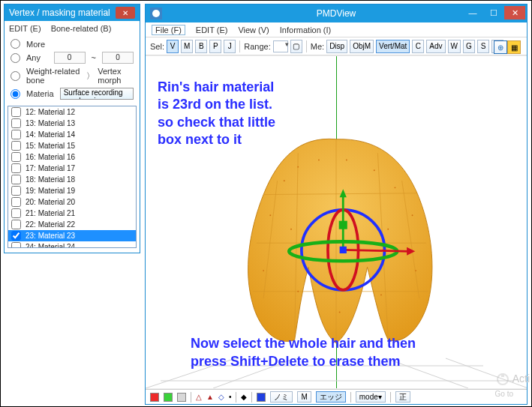 The height and width of the screenshot is (407, 532). I want to click on main-close-button: ✕, so click(515, 13).